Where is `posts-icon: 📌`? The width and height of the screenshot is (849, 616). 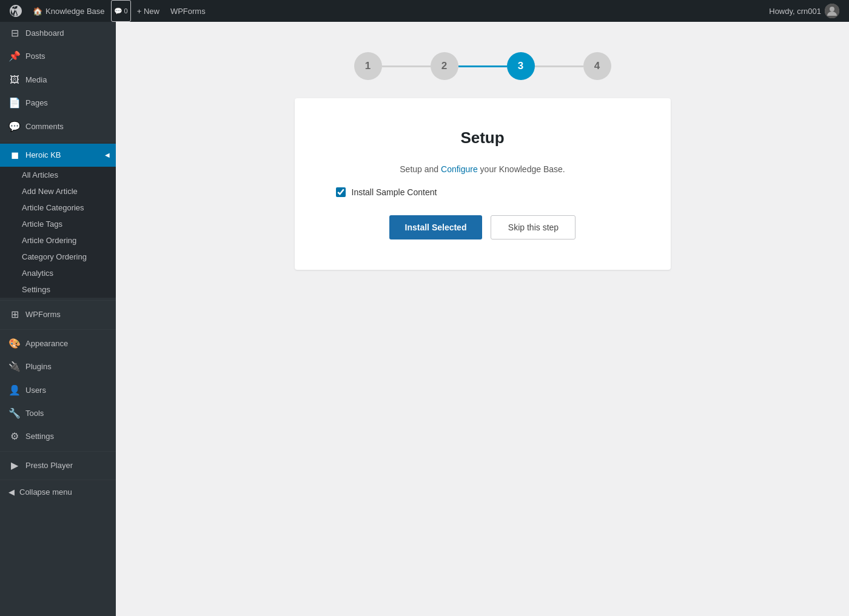
posts-icon: 📌 is located at coordinates (15, 56).